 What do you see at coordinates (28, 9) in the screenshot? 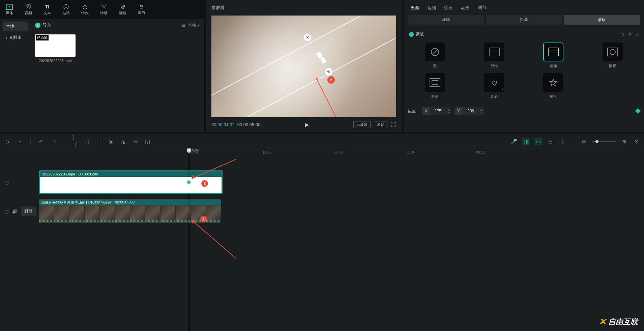
I see `tab-audio: 音频` at bounding box center [28, 9].